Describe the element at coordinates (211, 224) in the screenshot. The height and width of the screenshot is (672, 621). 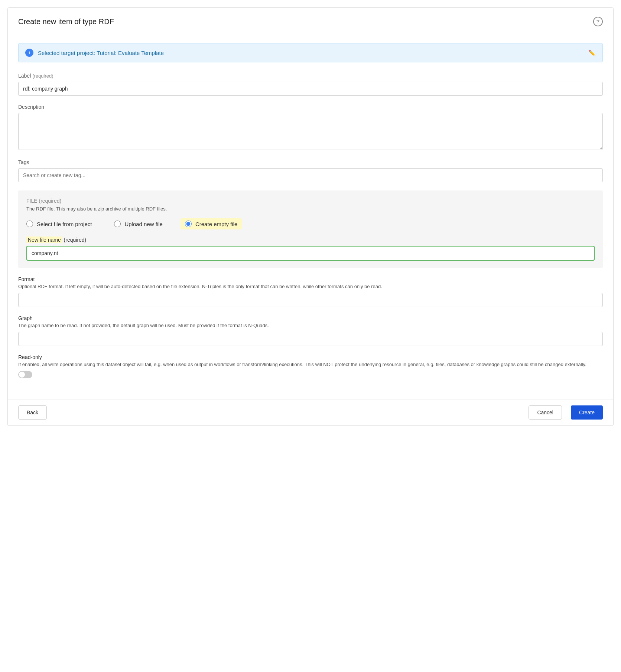
I see `radio-create-empty: Create empty file` at that location.